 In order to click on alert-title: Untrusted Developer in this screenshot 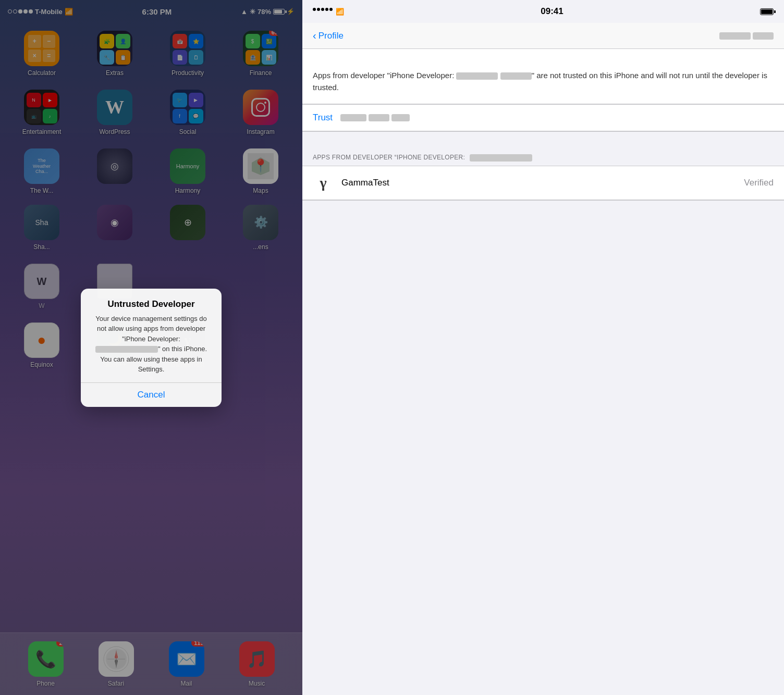, I will do `click(151, 304)`.